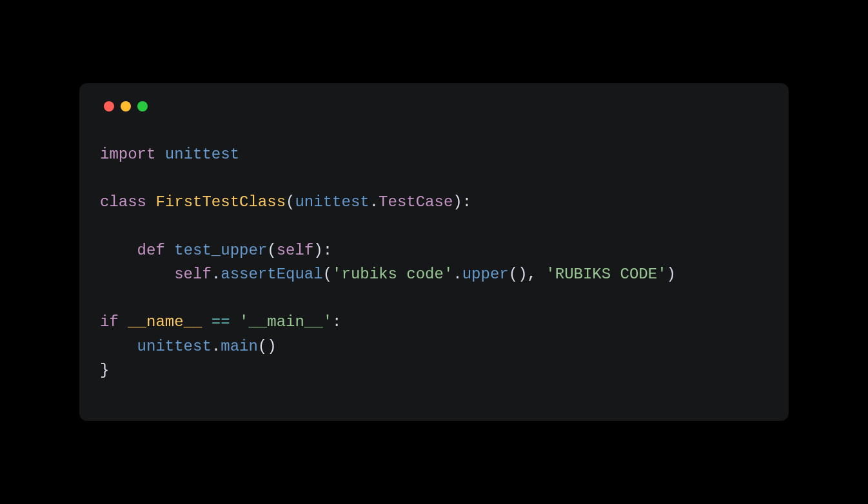  Describe the element at coordinates (221, 322) in the screenshot. I see `operator-eq: ==` at that location.